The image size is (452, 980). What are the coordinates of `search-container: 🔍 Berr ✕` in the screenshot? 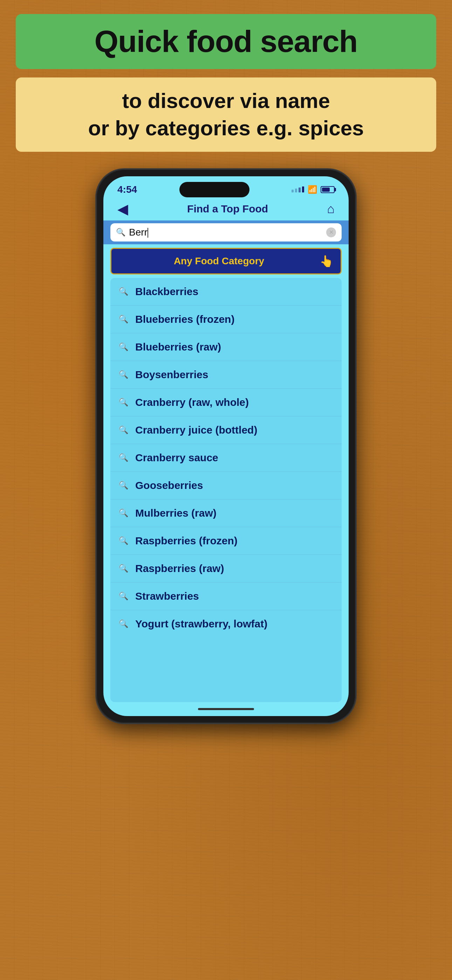 It's located at (226, 232).